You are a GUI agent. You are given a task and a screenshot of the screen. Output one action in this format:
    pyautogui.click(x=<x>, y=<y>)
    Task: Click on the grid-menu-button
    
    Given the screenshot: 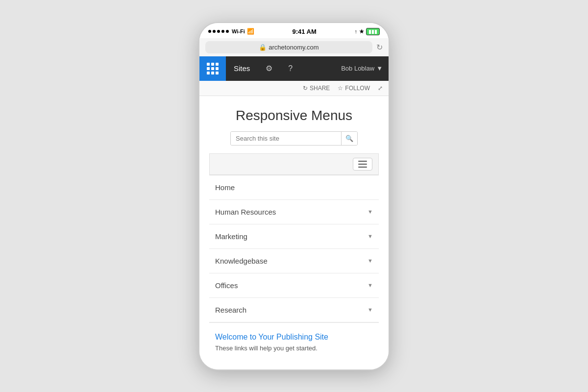 What is the action you would take?
    pyautogui.click(x=213, y=69)
    